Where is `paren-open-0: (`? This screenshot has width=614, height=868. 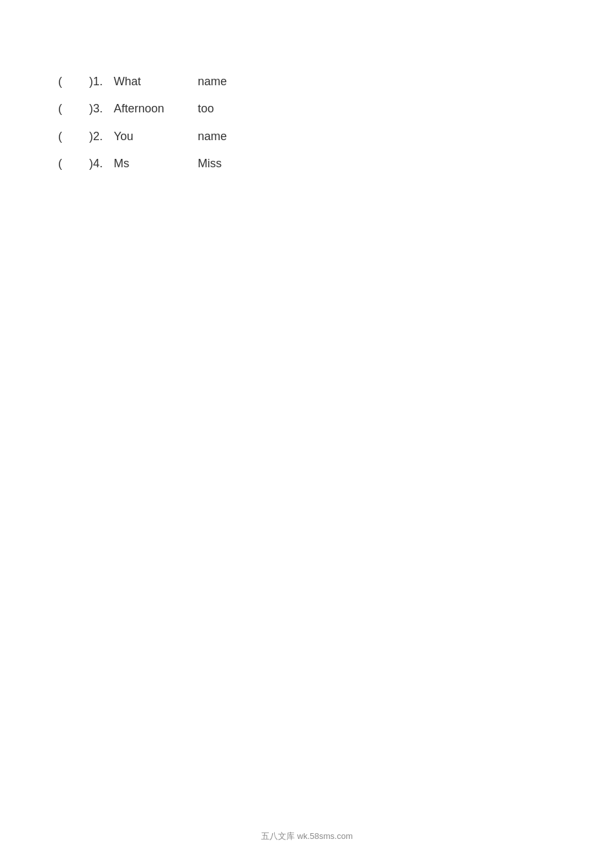 paren-open-0: ( is located at coordinates (65, 81).